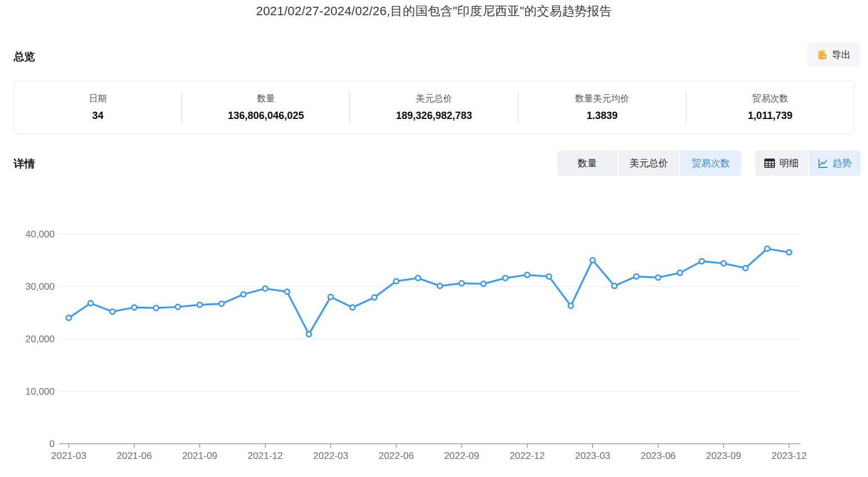  I want to click on x-tick-label: 2022-03, so click(331, 456).